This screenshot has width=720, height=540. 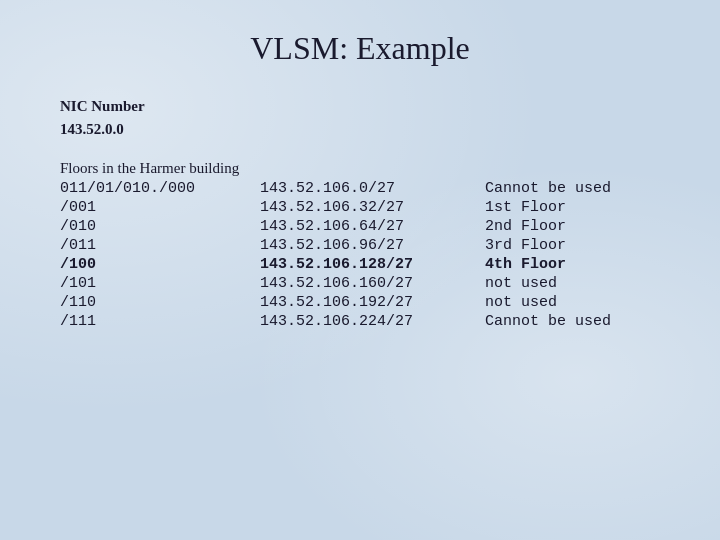 What do you see at coordinates (372, 208) in the screenshot?
I see `network-col: 143.52.106.32/27` at bounding box center [372, 208].